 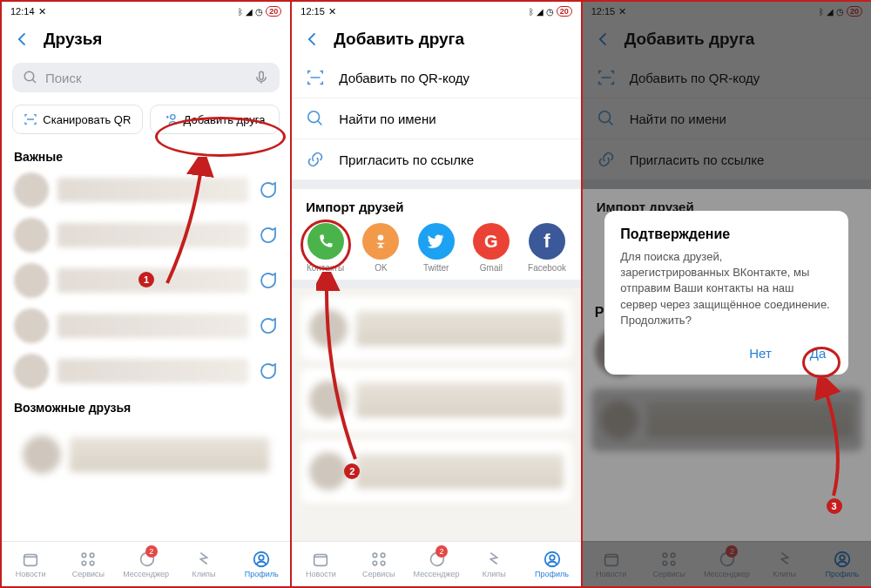 What do you see at coordinates (436, 415) in the screenshot?
I see `recommendations-list` at bounding box center [436, 415].